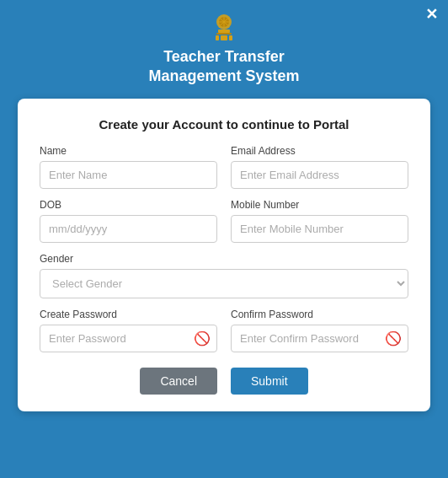 The width and height of the screenshot is (448, 478). What do you see at coordinates (128, 330) in the screenshot?
I see `password-field-group: Create Password 🚫` at bounding box center [128, 330].